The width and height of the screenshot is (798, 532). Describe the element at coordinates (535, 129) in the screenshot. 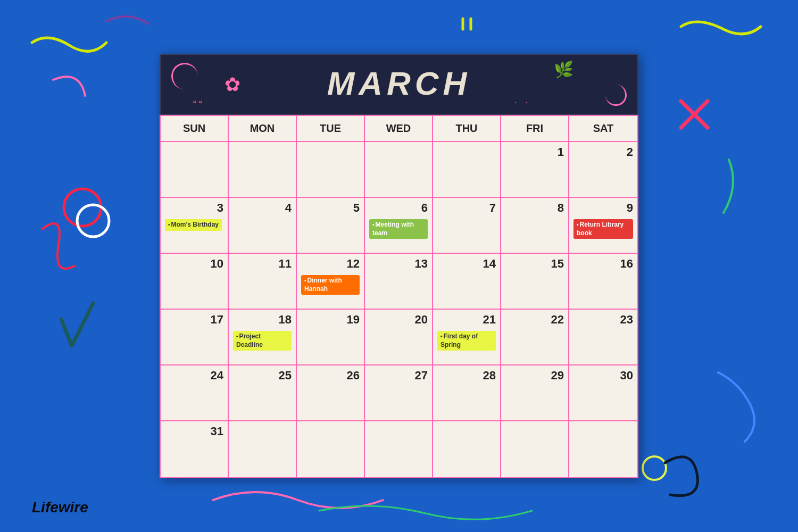

I see `day-header-fri: FRI` at that location.